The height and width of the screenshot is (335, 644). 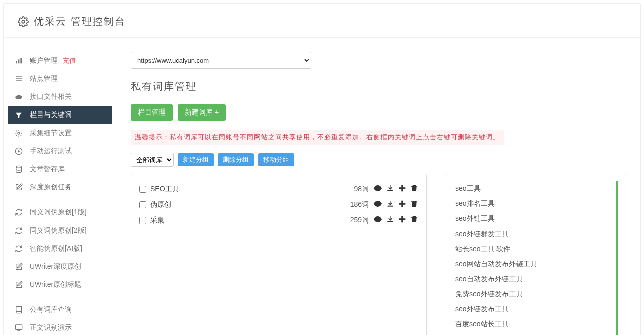 What do you see at coordinates (19, 328) in the screenshot?
I see `monitor-icon` at bounding box center [19, 328].